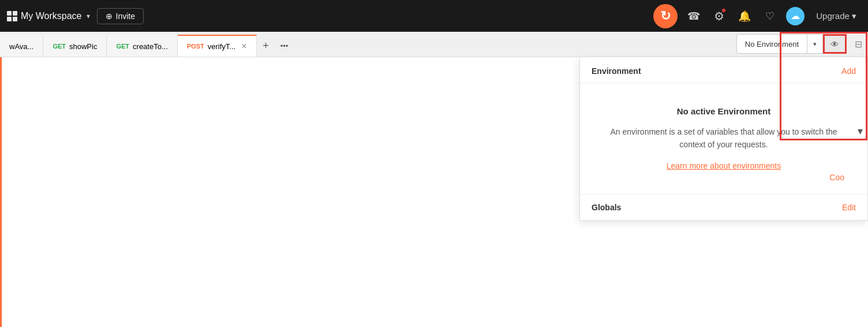  What do you see at coordinates (724, 139) in the screenshot?
I see `no-environment-description: An environment is a set of variables tha…` at bounding box center [724, 139].